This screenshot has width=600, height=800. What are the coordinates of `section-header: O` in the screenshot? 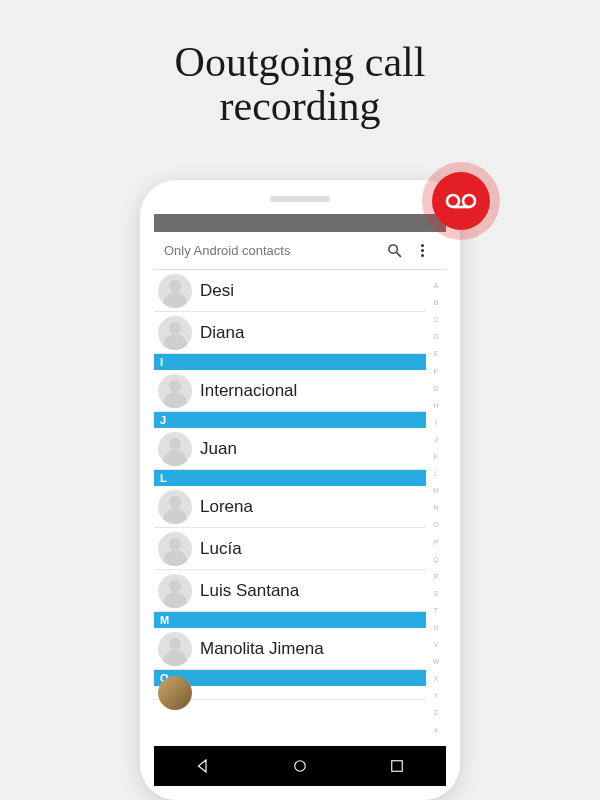 It's located at (290, 678).